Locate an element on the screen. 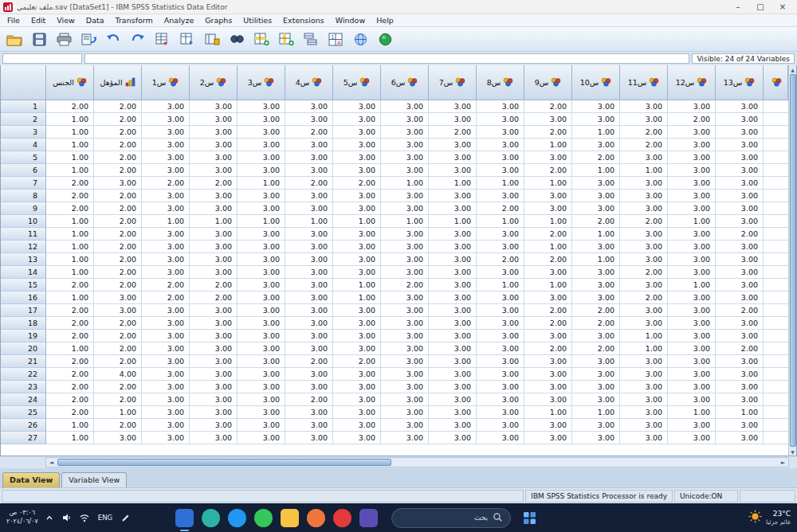 The image size is (797, 532). column-header-س5: س5 is located at coordinates (357, 83).